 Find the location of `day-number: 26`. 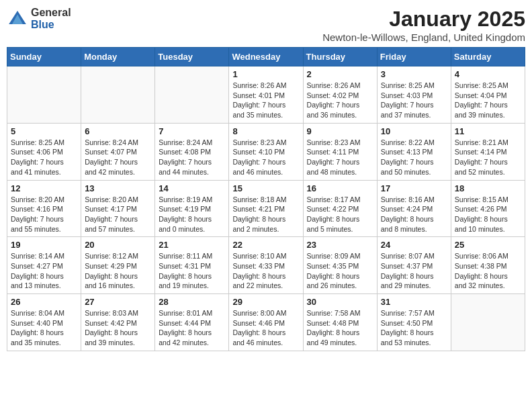

day-number: 26 is located at coordinates (44, 302).